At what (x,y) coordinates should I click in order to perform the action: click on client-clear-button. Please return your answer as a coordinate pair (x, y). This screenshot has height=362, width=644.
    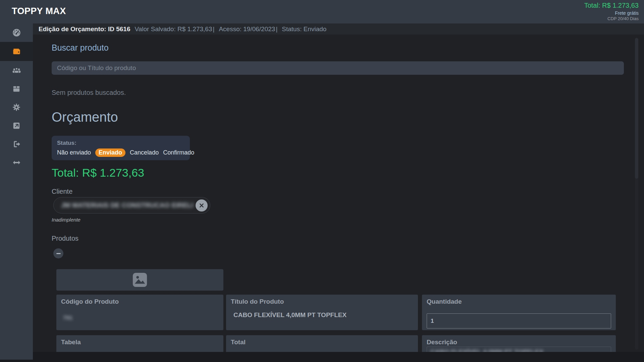
    Looking at the image, I should click on (202, 205).